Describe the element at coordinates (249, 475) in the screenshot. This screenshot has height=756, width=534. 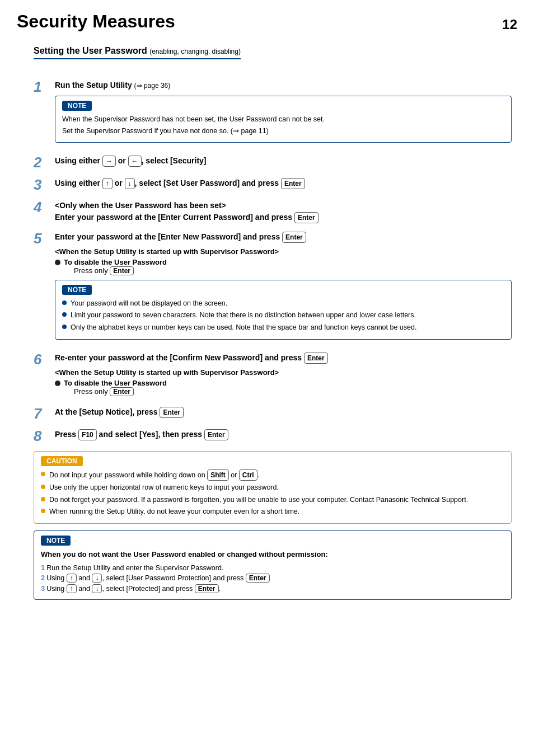
I see `ctrl-key: Ctrl` at that location.